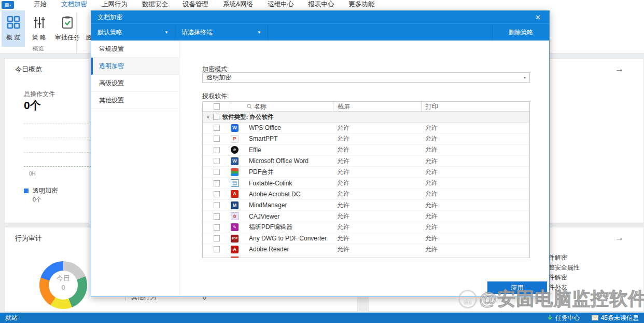 The image size is (644, 323). Describe the element at coordinates (593, 259) in the screenshot. I see `stat-row-0: 文件解密0` at that location.